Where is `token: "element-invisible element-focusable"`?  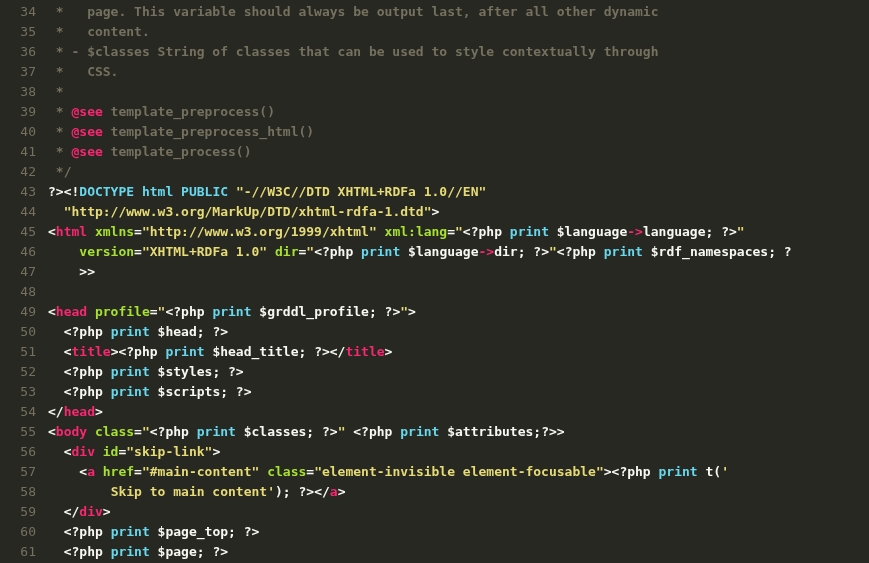 token: "element-invisible element-focusable" is located at coordinates (459, 472).